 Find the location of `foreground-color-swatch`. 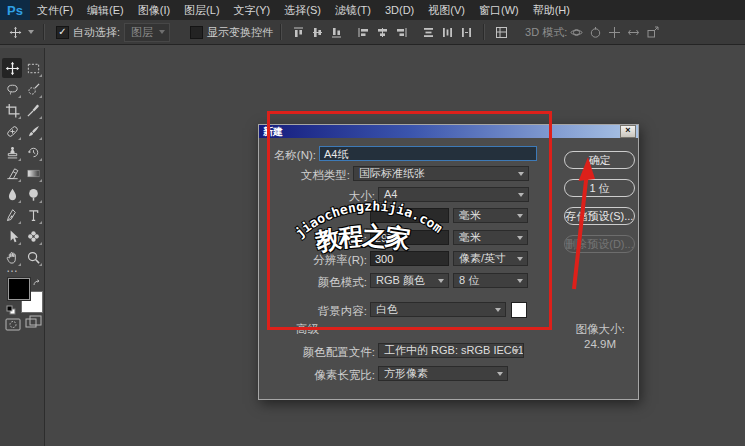

foreground-color-swatch is located at coordinates (19, 289).